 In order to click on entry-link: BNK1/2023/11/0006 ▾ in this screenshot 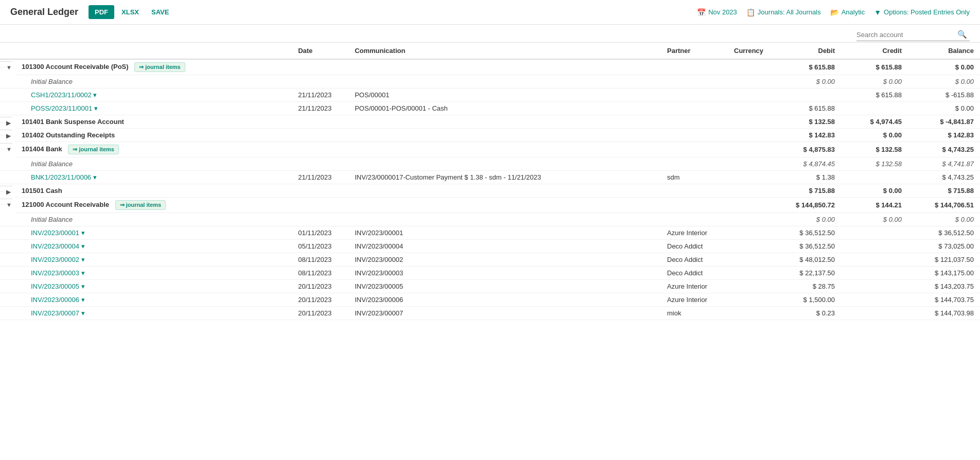, I will do `click(64, 177)`.